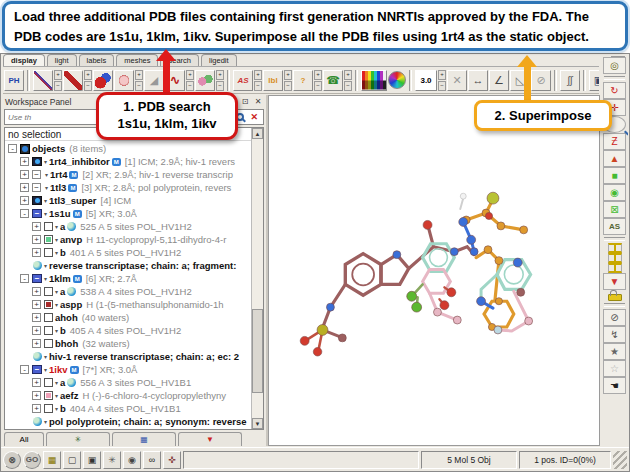 This screenshot has height=472, width=630. Describe the element at coordinates (112, 460) in the screenshot. I see `settings-button: ✳` at that location.